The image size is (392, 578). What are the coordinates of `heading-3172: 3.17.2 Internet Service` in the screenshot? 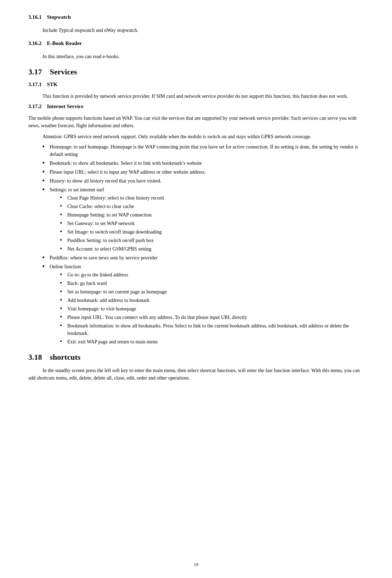 It's located at (196, 106).